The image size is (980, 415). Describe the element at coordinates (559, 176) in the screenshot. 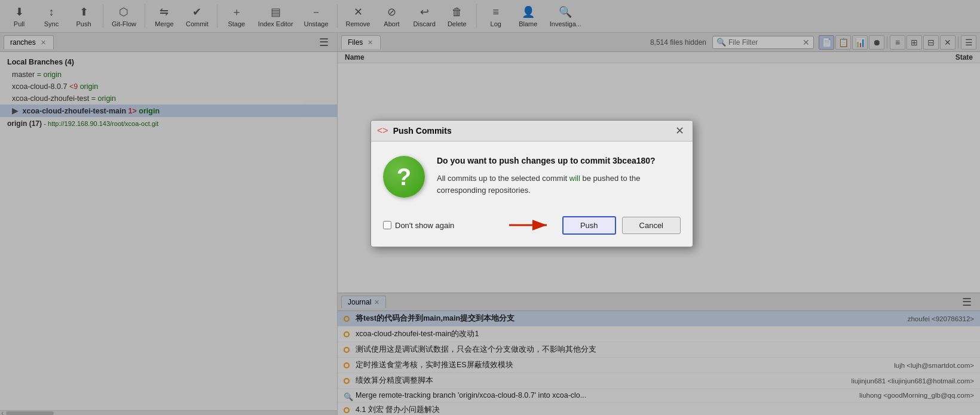

I see `dialog-text-area: Do you want to push changes up to commit…` at that location.